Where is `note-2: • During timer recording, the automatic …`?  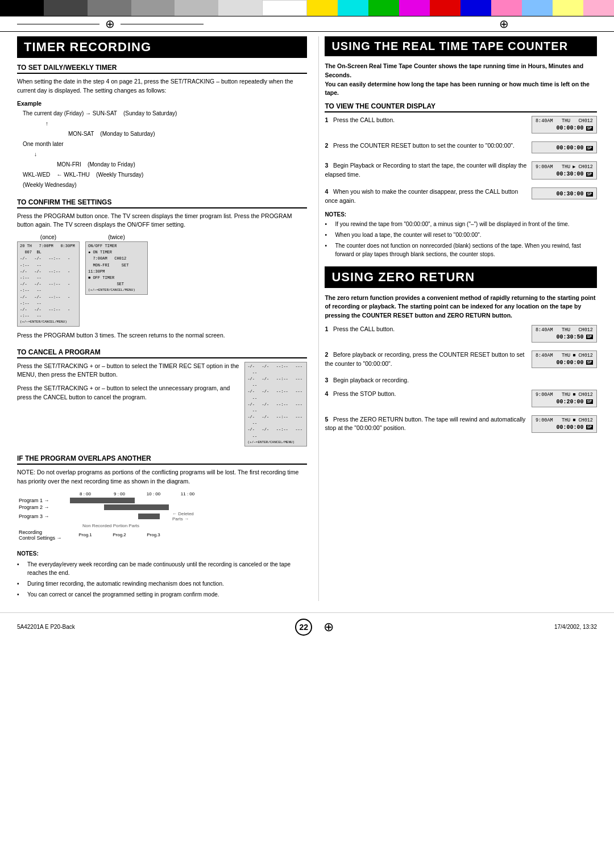
note-2: • During timer recording, the automatic … is located at coordinates (162, 584).